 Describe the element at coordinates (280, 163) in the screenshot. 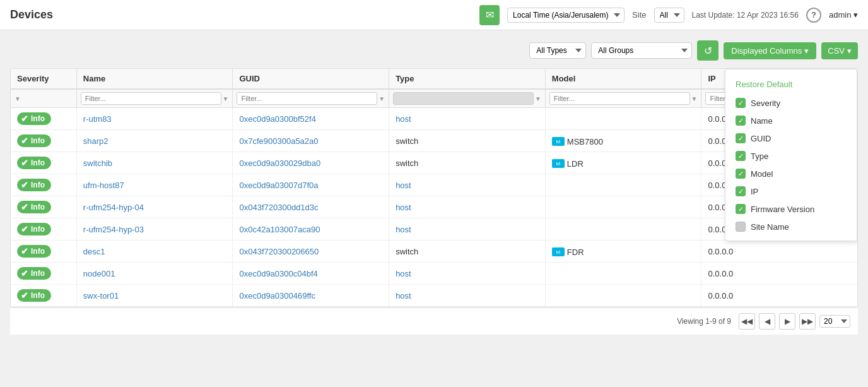

I see `device-guid-link: 0xec0d9a030029dba0` at that location.